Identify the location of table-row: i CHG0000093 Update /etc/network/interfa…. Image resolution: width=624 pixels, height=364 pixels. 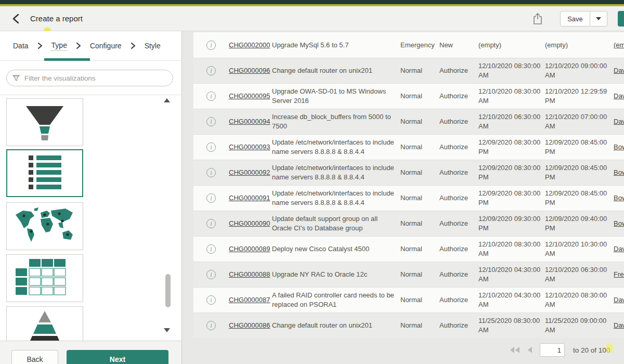
(409, 147).